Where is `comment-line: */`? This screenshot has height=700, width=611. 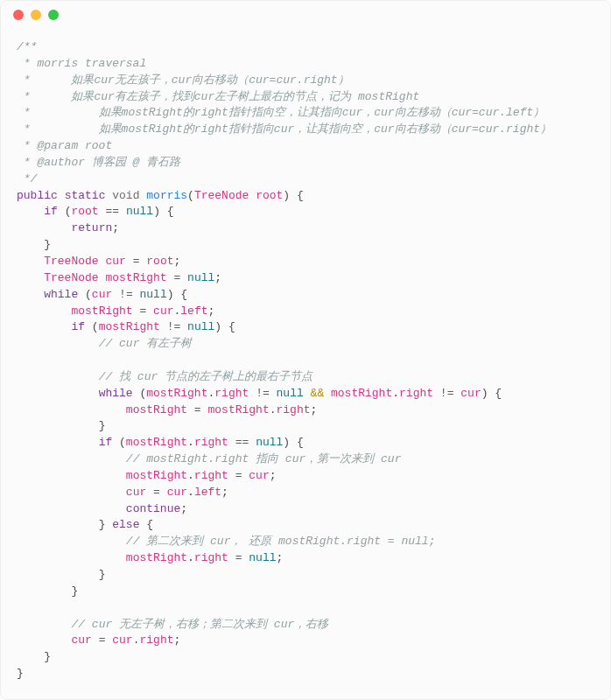 comment-line: */ is located at coordinates (26, 178).